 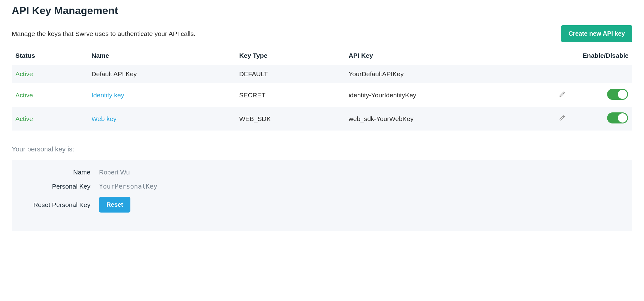 What do you see at coordinates (290, 56) in the screenshot?
I see `column-key-type: Key Type` at bounding box center [290, 56].